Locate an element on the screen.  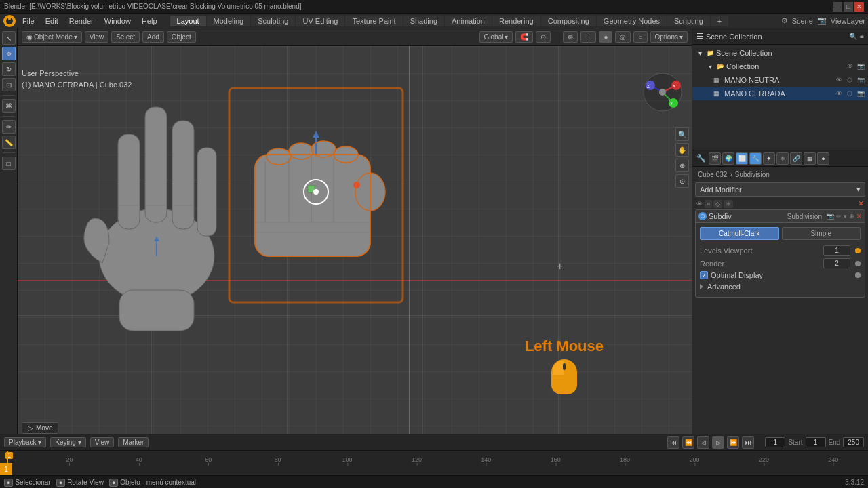
subdiv-cam-icon: 📷 is located at coordinates (830, 216).